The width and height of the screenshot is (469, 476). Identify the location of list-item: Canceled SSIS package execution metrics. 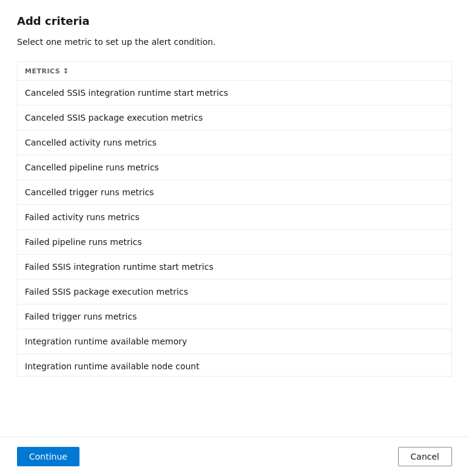
(234, 118).